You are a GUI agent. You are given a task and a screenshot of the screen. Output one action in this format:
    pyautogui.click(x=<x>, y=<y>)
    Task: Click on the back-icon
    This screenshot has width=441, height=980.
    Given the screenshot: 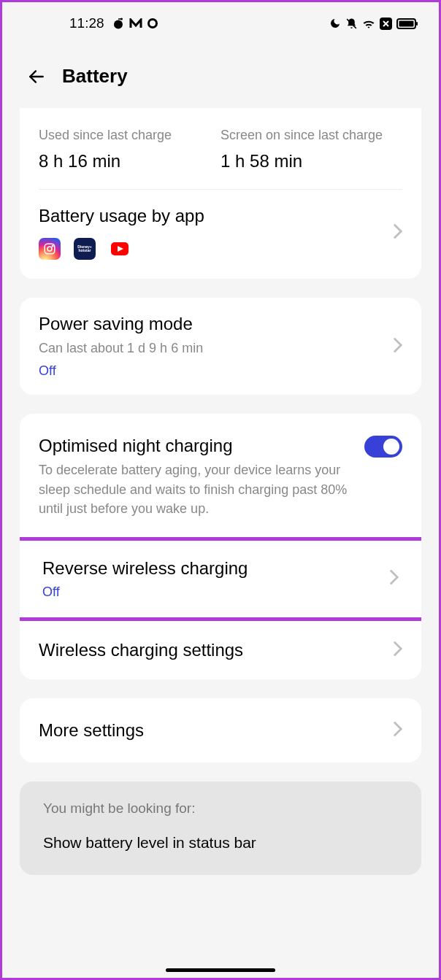 What is the action you would take?
    pyautogui.click(x=37, y=77)
    